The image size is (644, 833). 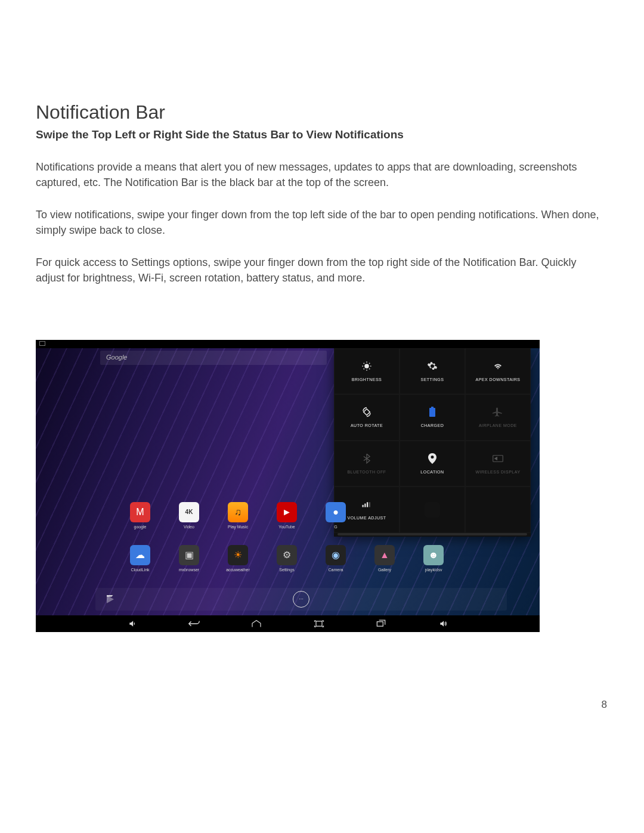 I want to click on qs-tile-bluetooth: BLUETOOTH OFF, so click(x=367, y=464).